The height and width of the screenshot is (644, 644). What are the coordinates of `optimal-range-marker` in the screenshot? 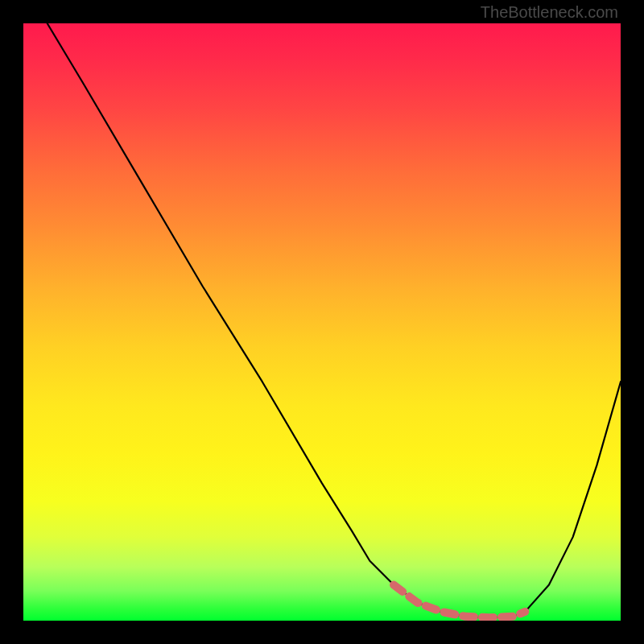 It's located at (459, 601).